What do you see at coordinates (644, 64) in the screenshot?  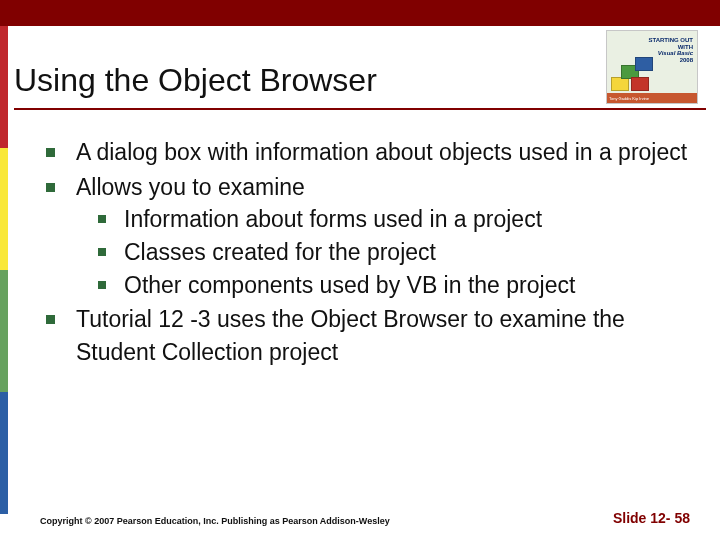 I see `block-blue-icon` at bounding box center [644, 64].